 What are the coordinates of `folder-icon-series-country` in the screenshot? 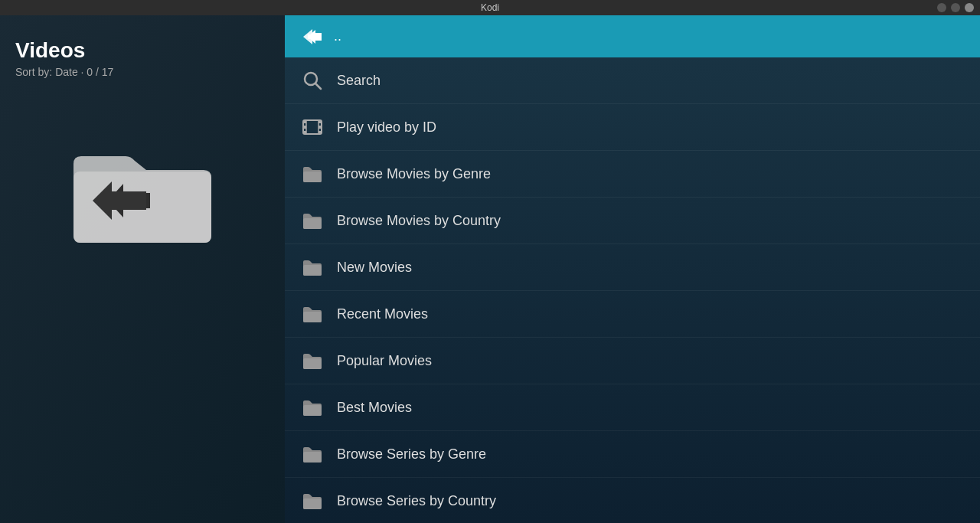 It's located at (312, 501).